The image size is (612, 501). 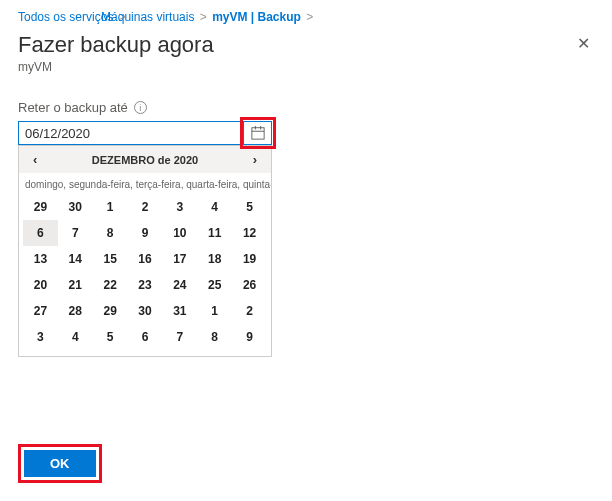 What do you see at coordinates (110, 285) in the screenshot?
I see `calendar-day: 22` at bounding box center [110, 285].